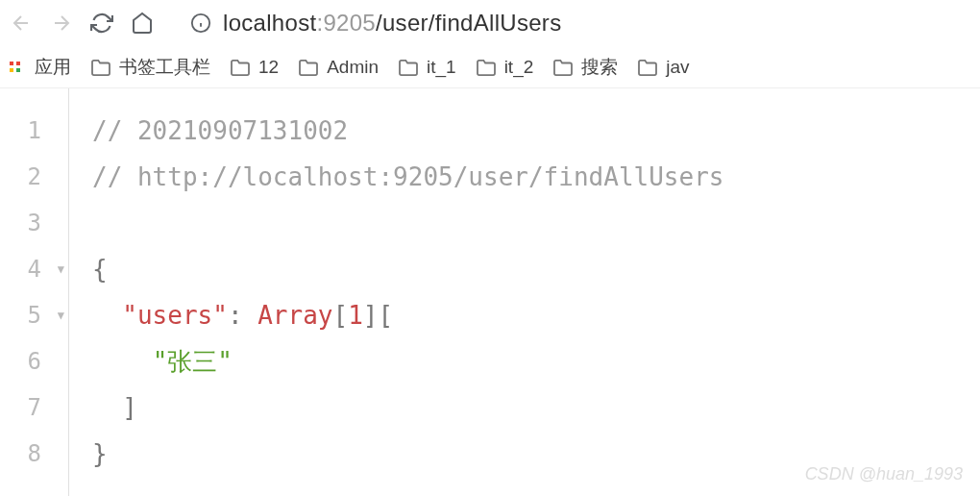 The width and height of the screenshot is (980, 496). Describe the element at coordinates (150, 67) in the screenshot. I see `bookmark-folder-toolbar: 书签工具栏` at that location.